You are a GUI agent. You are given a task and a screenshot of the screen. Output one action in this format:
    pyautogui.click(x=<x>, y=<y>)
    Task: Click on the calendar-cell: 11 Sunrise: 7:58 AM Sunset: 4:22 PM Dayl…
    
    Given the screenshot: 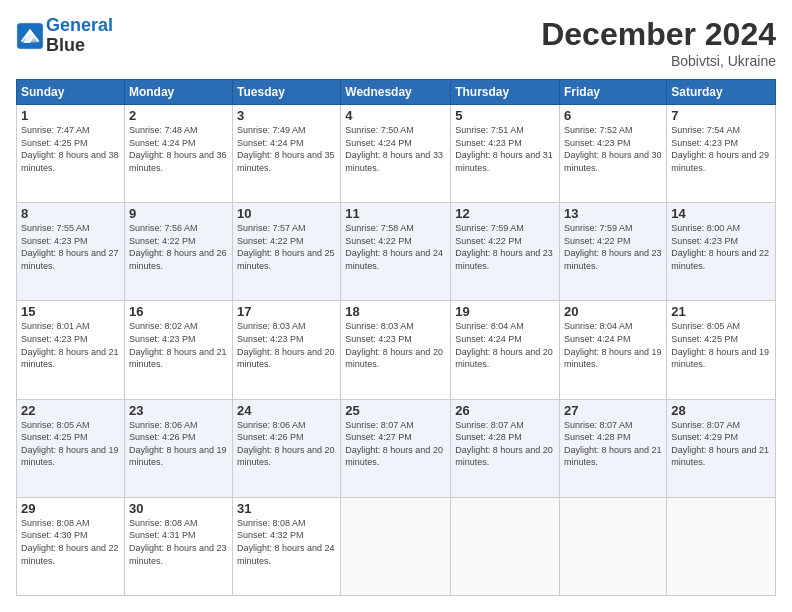 What is the action you would take?
    pyautogui.click(x=396, y=252)
    